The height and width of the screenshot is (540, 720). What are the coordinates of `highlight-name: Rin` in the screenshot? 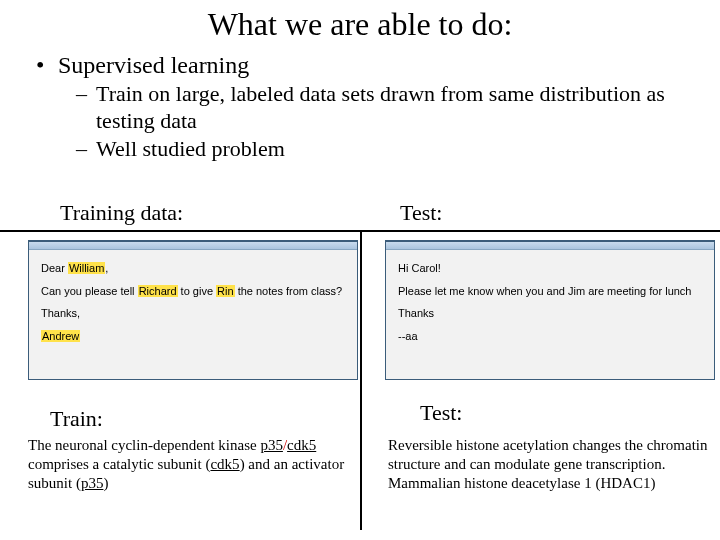 It's located at (226, 291).